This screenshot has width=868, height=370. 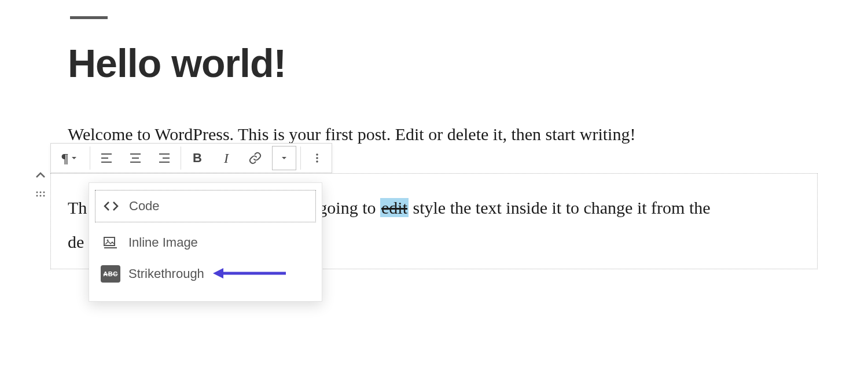 I want to click on align-left-button, so click(x=106, y=158).